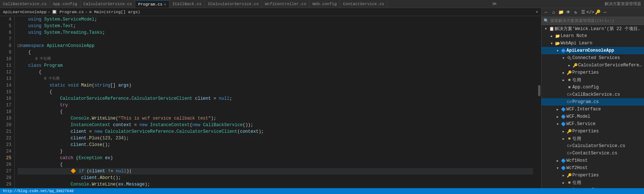 This screenshot has height=194, width=644. What do you see at coordinates (593, 124) in the screenshot?
I see `tree-wcf-service: ▼ 🔷 WCF.Service` at bounding box center [593, 124].